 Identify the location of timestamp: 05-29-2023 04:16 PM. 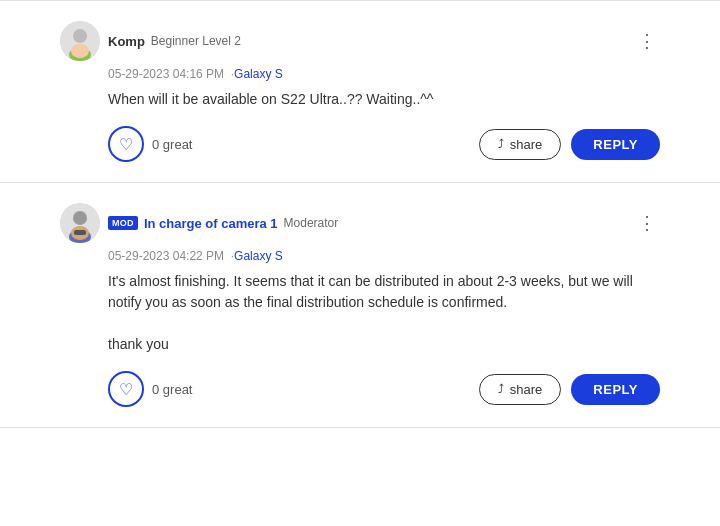
(166, 74).